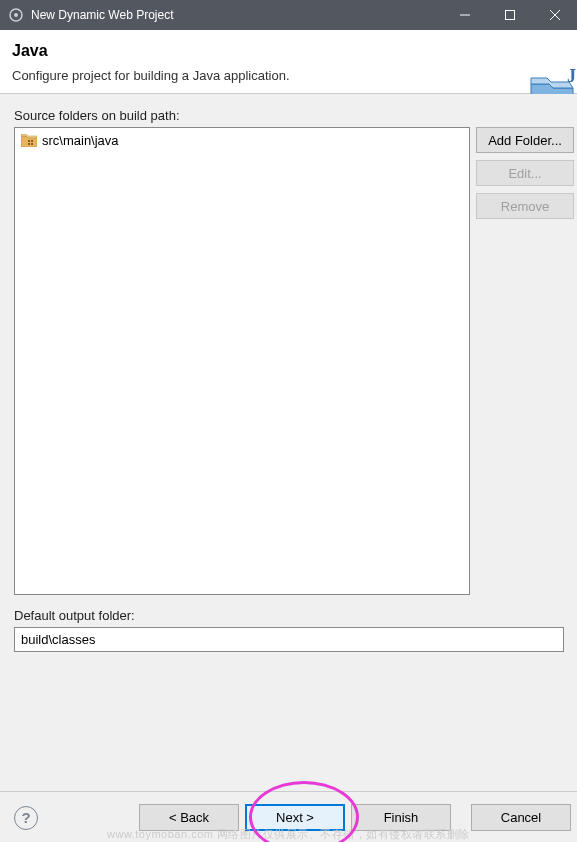 Image resolution: width=577 pixels, height=842 pixels. I want to click on maximize-button, so click(510, 15).